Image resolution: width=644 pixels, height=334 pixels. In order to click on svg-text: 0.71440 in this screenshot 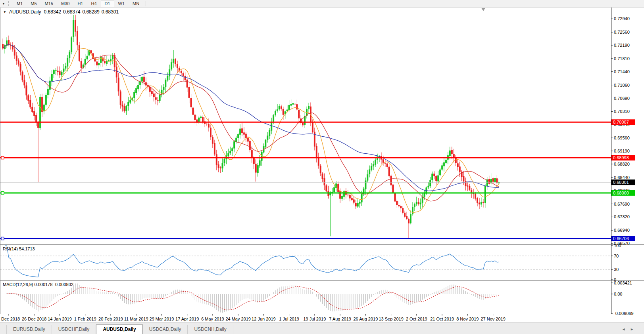, I will do `click(622, 72)`.